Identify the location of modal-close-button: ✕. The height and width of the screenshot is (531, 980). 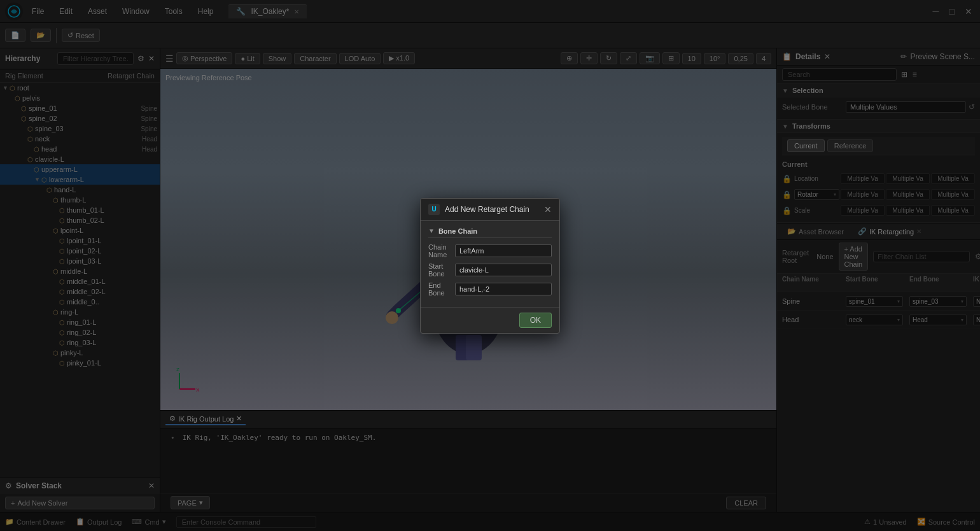
(548, 209).